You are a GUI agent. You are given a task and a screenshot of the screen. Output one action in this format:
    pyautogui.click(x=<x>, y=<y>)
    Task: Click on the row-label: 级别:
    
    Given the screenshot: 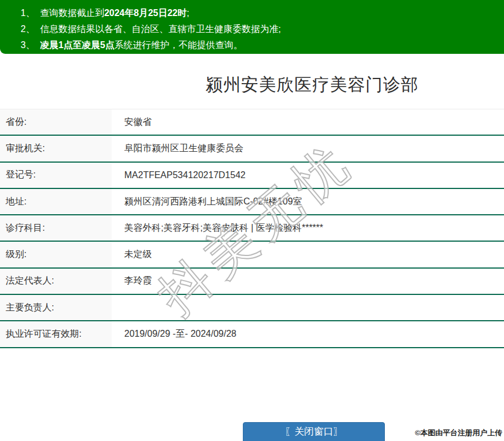 What is the action you would take?
    pyautogui.click(x=56, y=254)
    